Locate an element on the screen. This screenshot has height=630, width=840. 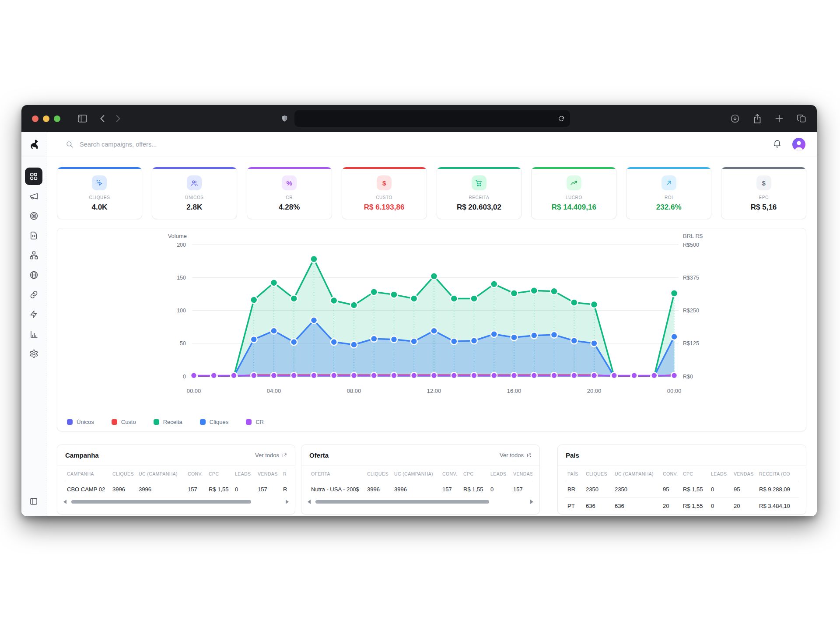
table-title-pais: País is located at coordinates (572, 455).